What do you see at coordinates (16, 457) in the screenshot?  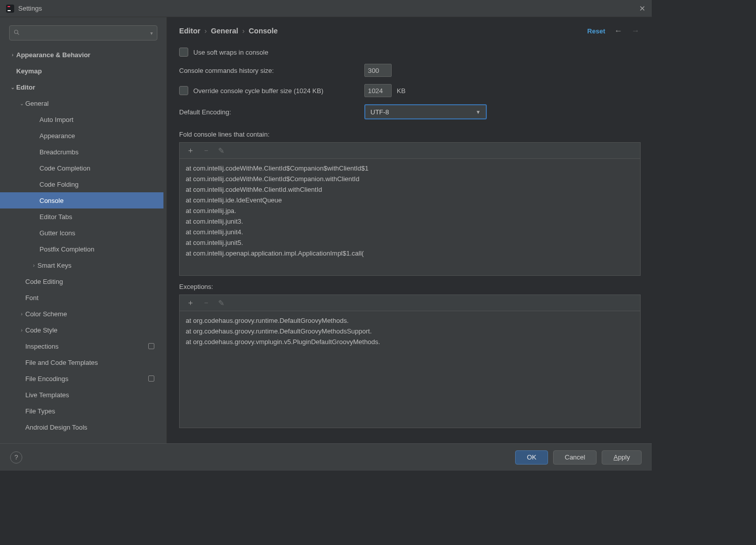 I see `help-icon: ?` at bounding box center [16, 457].